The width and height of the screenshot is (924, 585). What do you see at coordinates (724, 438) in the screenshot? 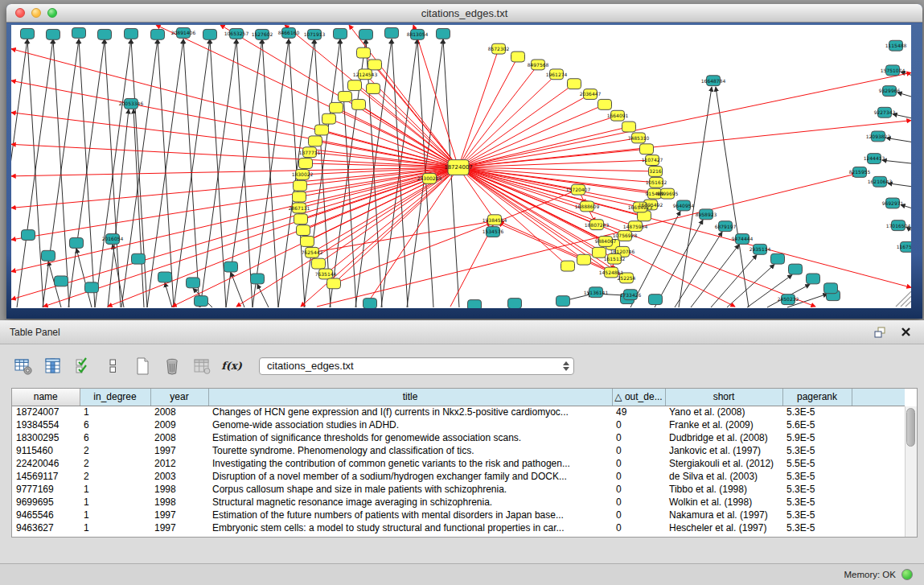
I see `table-cell: Dudbridge et al. (2008)` at bounding box center [724, 438].